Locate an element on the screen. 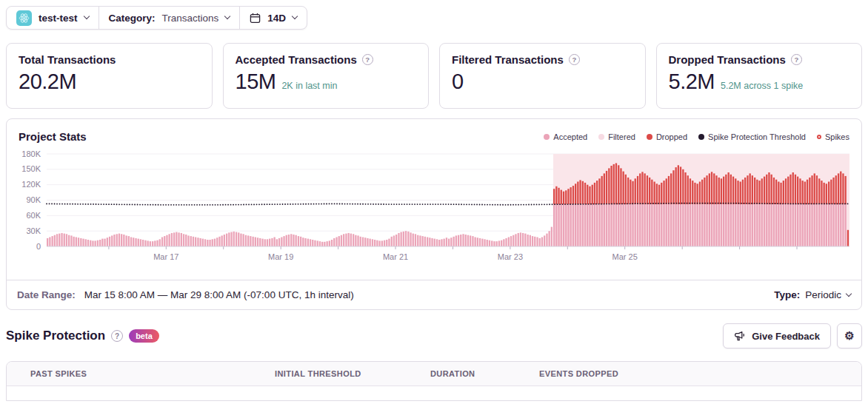 This screenshot has width=868, height=404. type-selector: Type: Periodic is located at coordinates (812, 294).